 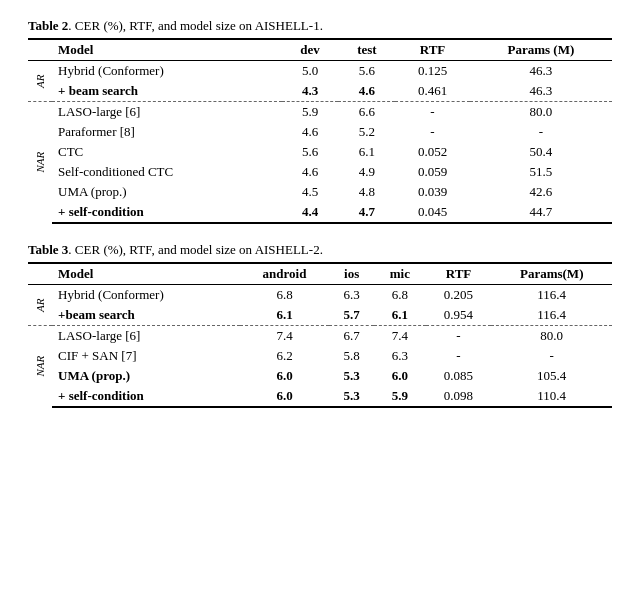 What do you see at coordinates (352, 336) in the screenshot?
I see `ios-cell: 6.7` at bounding box center [352, 336].